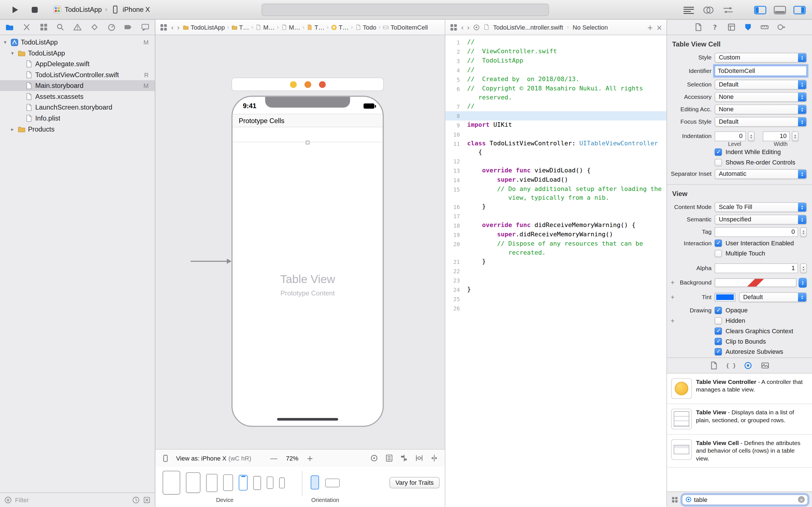 Image resolution: width=812 pixels, height=507 pixels. I want to click on jump-bar-crumb: T…, so click(240, 27).